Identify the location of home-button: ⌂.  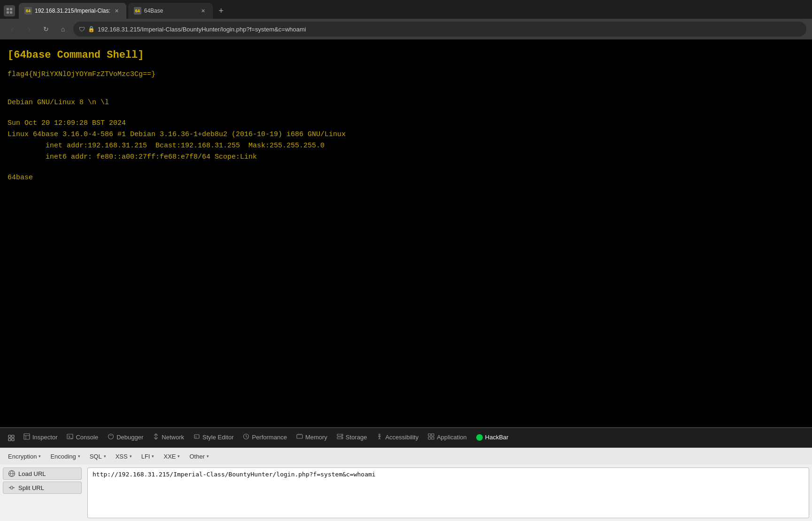
(63, 29).